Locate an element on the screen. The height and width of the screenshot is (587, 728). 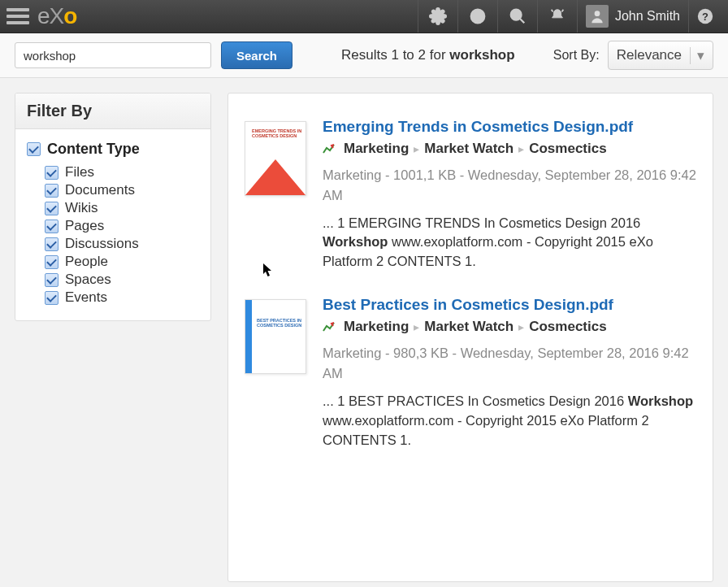
result-meta: Marketing - 1001,1 KB - Wednesday, Septe… is located at coordinates (509, 185).